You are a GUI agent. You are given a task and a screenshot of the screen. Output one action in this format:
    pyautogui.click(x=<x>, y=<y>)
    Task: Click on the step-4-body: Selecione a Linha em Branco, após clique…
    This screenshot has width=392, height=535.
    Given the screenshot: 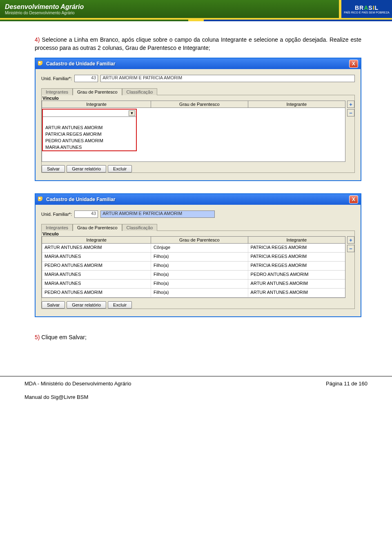 What is the action you would take?
    pyautogui.click(x=198, y=44)
    